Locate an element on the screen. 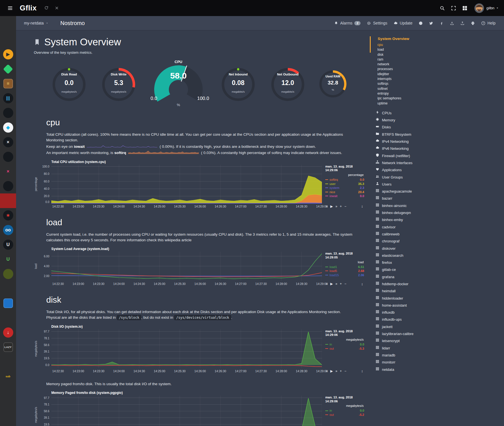  legend-item-load5: load52.68 is located at coordinates (345, 271).